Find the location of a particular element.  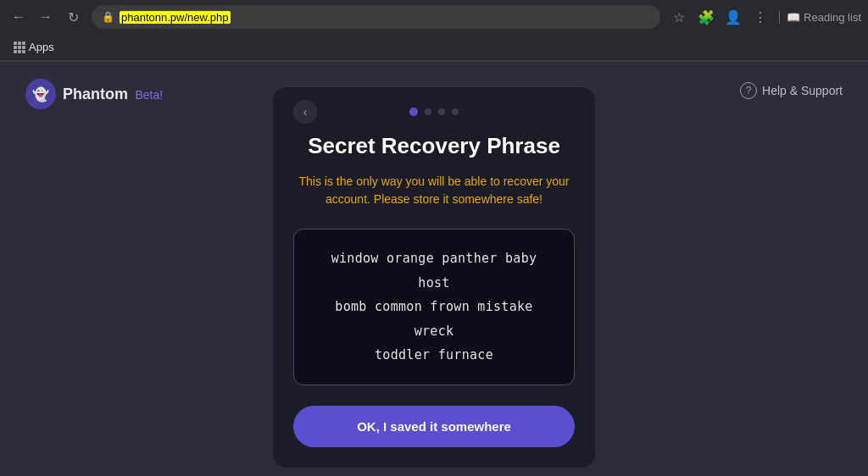

card-nav: ‹ is located at coordinates (434, 112).